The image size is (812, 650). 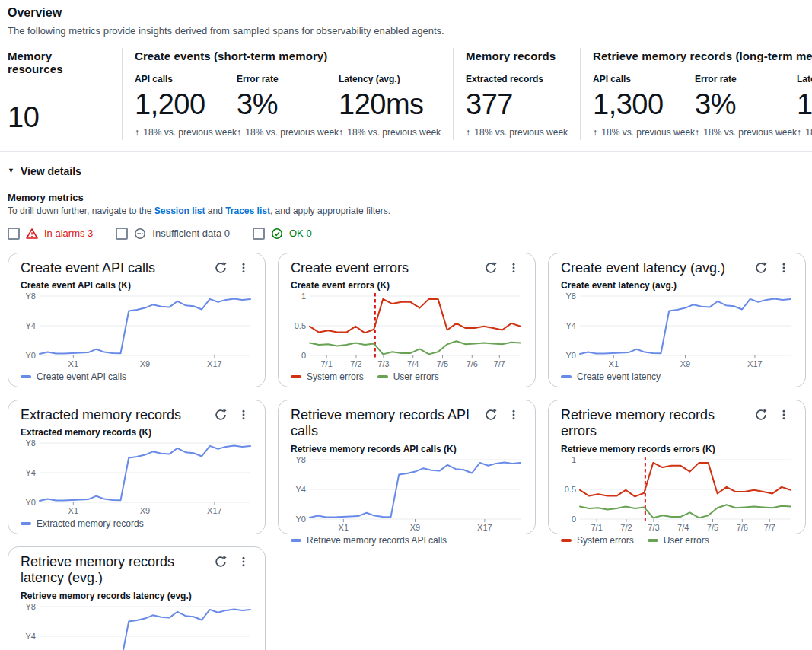 What do you see at coordinates (677, 423) in the screenshot?
I see `chart-card-header: Retrieve memory records errors` at bounding box center [677, 423].